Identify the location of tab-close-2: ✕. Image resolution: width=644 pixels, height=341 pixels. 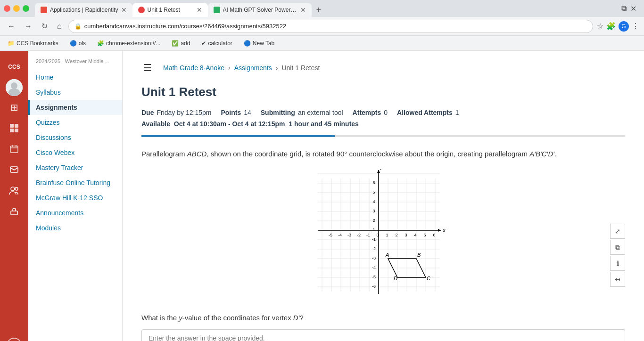
(199, 10).